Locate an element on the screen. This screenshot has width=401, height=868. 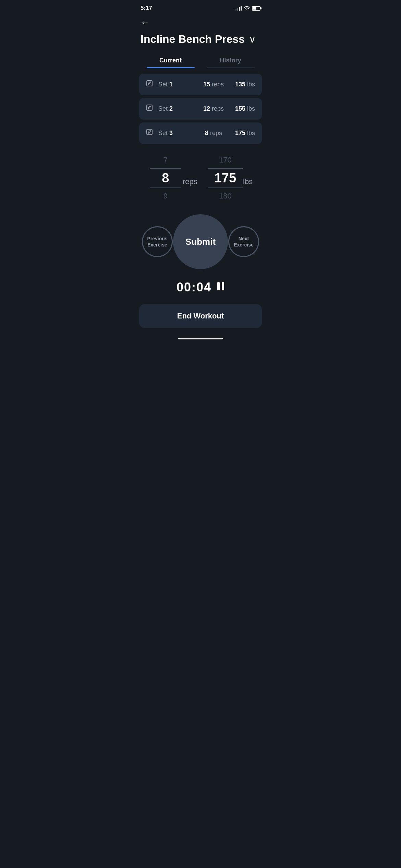
chevron-down-icon: ∨ is located at coordinates (252, 39).